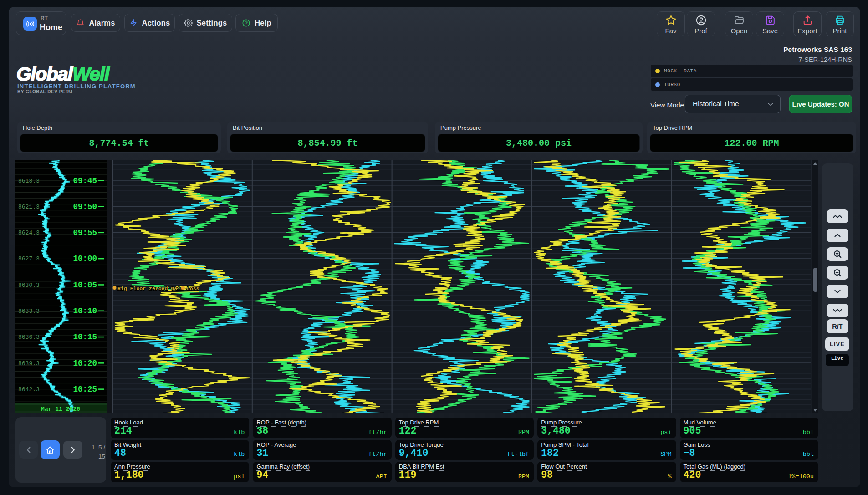 This screenshot has height=495, width=868. Describe the element at coordinates (85, 337) in the screenshot. I see `svg-text: 10:15` at that location.